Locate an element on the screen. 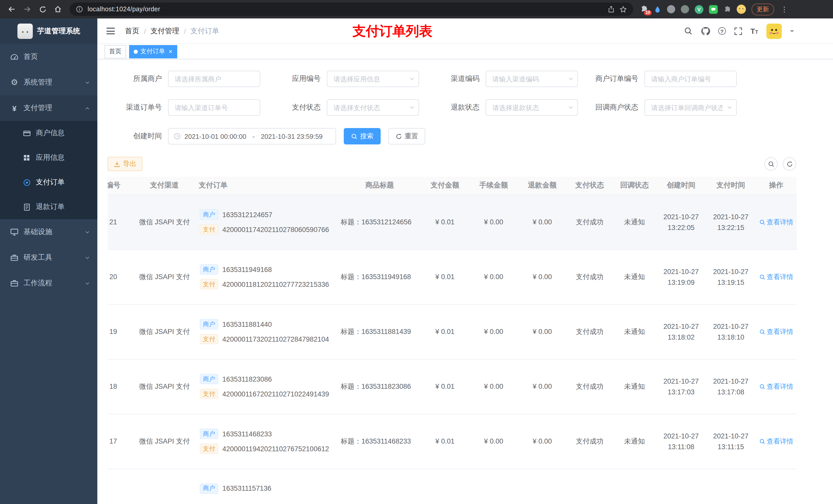 This screenshot has height=504, width=833. sidebar-item-system-management: 系统管理 is located at coordinates (49, 82).